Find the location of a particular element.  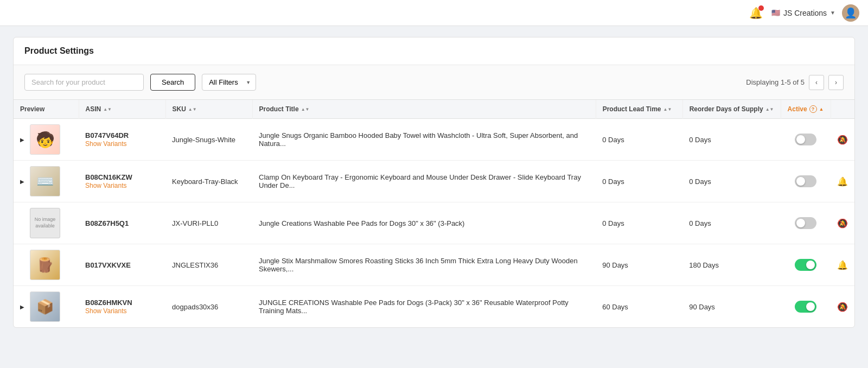

sku-value: JX-VURI-PLL0 is located at coordinates (195, 224).